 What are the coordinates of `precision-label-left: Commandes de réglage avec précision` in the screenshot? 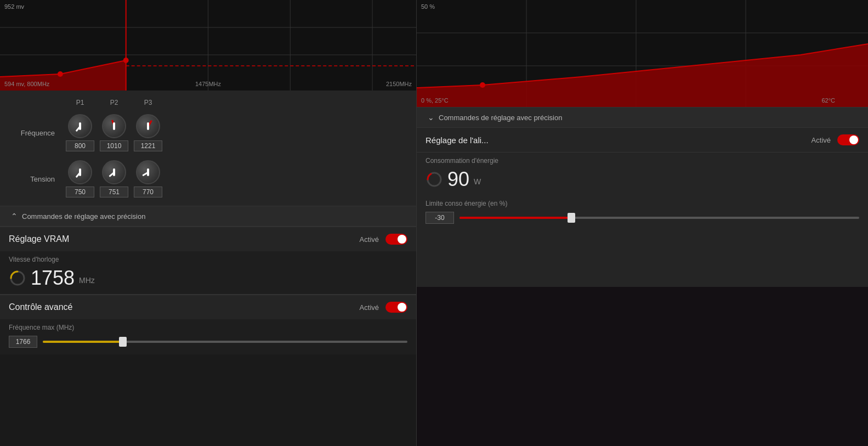 It's located at (83, 216).